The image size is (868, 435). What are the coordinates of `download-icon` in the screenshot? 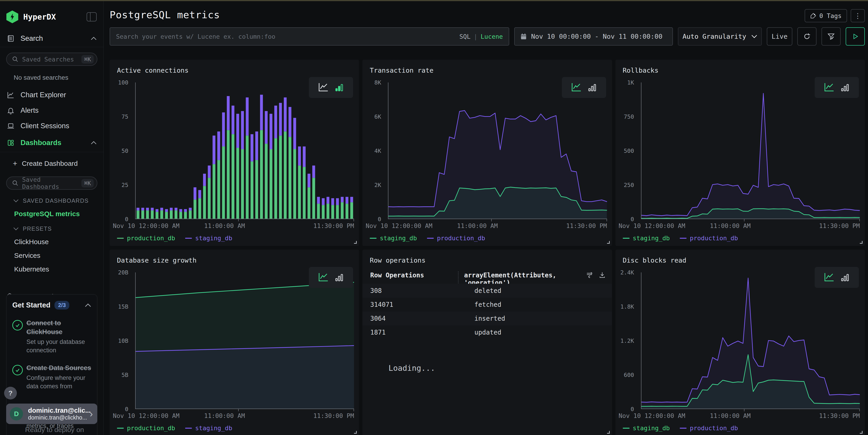 It's located at (602, 275).